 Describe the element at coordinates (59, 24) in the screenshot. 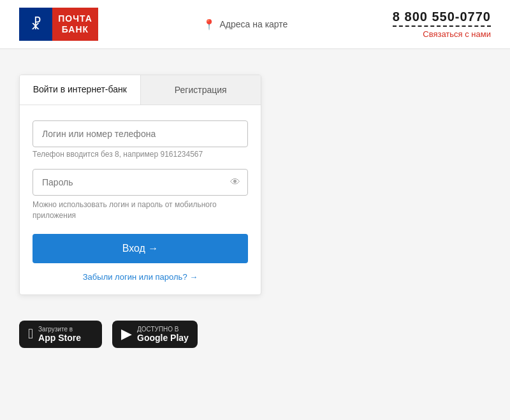

I see `logo: ☧ ПОЧТА БАНК` at that location.